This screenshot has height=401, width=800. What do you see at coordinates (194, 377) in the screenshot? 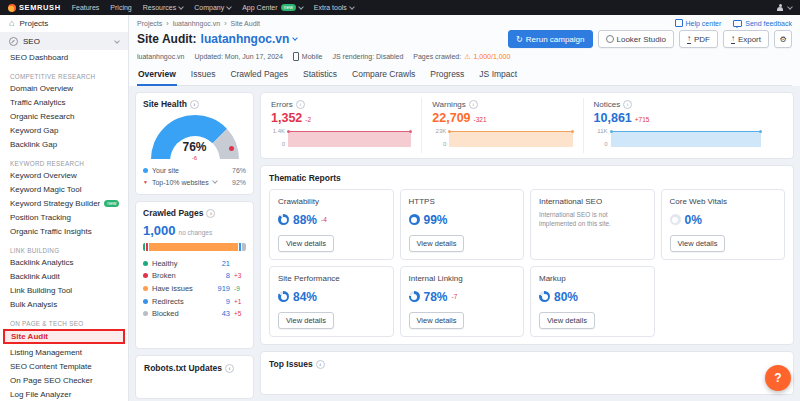
I see `robots-txt-card: Robots.txt Updates` at bounding box center [194, 377].